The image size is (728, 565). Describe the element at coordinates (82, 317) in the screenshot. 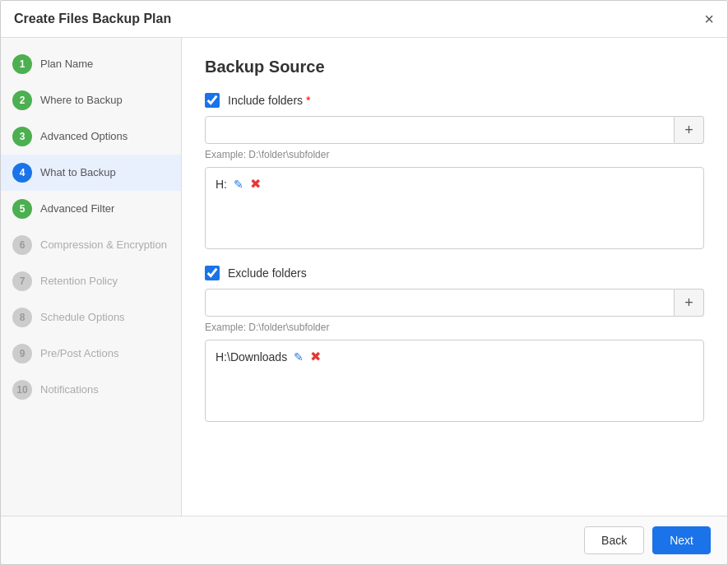

I see `sidebar-item-label-8: Schedule Options` at that location.